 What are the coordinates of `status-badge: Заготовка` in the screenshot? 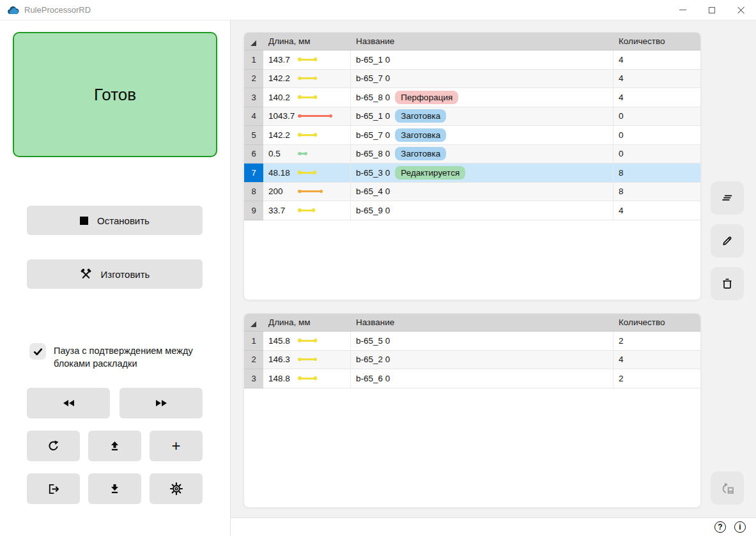 It's located at (420, 116).